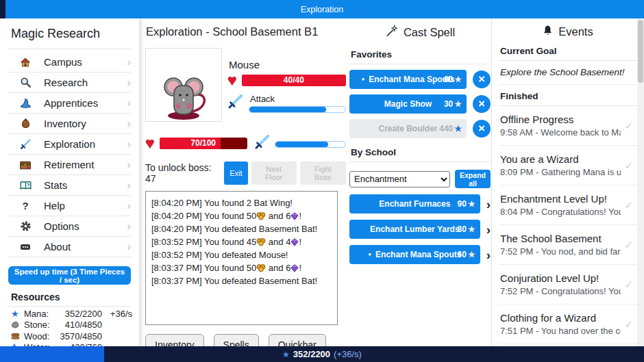  What do you see at coordinates (568, 245) in the screenshot?
I see `event-item: The School Basement 7:52 PM - You nod, a…` at bounding box center [568, 245].